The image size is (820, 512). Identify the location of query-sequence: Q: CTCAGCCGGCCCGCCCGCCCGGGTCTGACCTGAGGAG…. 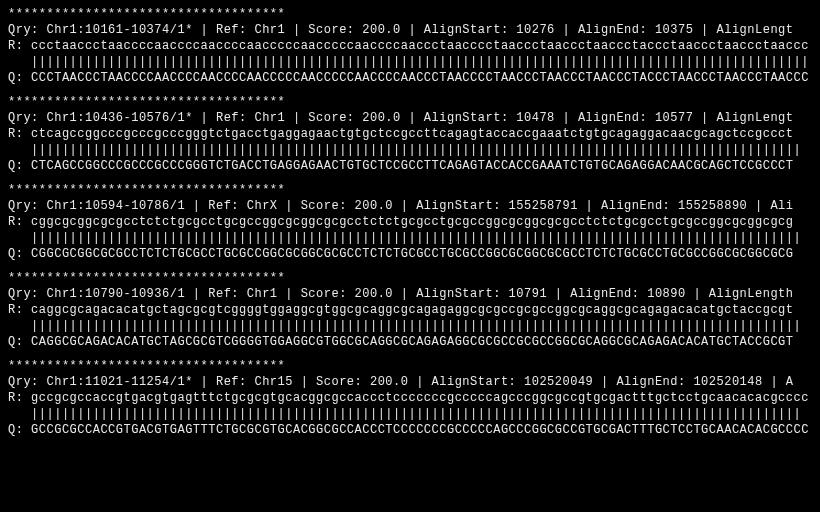
(410, 166).